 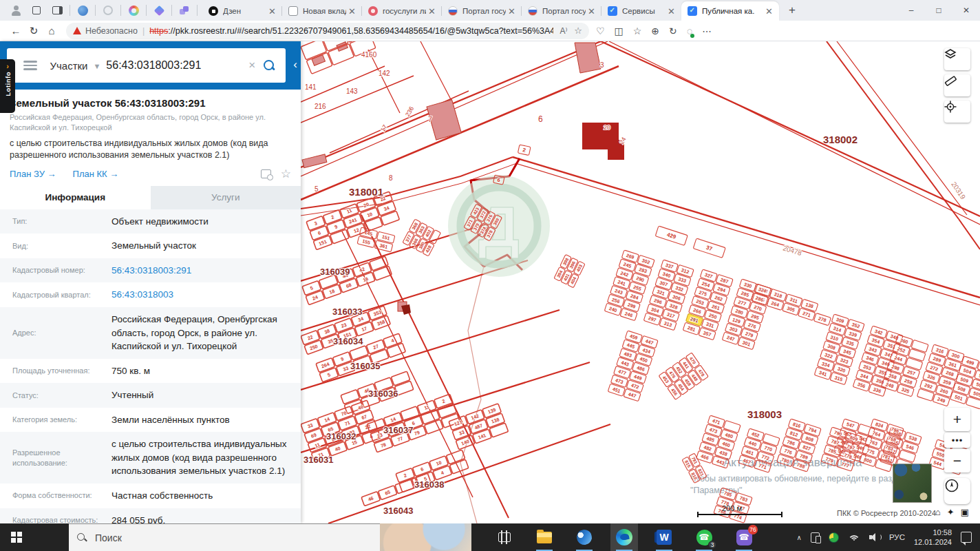 What do you see at coordinates (730, 11) in the screenshot?
I see `browser-tab-7: Публичная ка.✕` at bounding box center [730, 11].